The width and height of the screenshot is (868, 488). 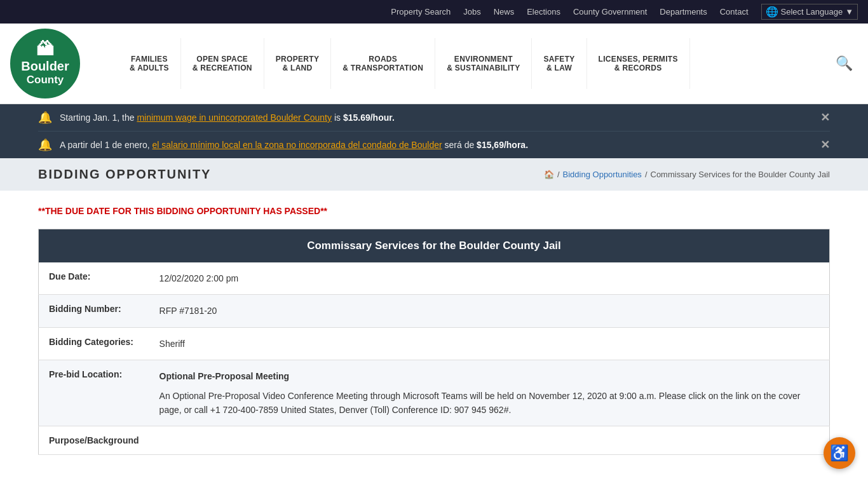 What do you see at coordinates (839, 453) in the screenshot?
I see `accessibility-button: ♿` at bounding box center [839, 453].